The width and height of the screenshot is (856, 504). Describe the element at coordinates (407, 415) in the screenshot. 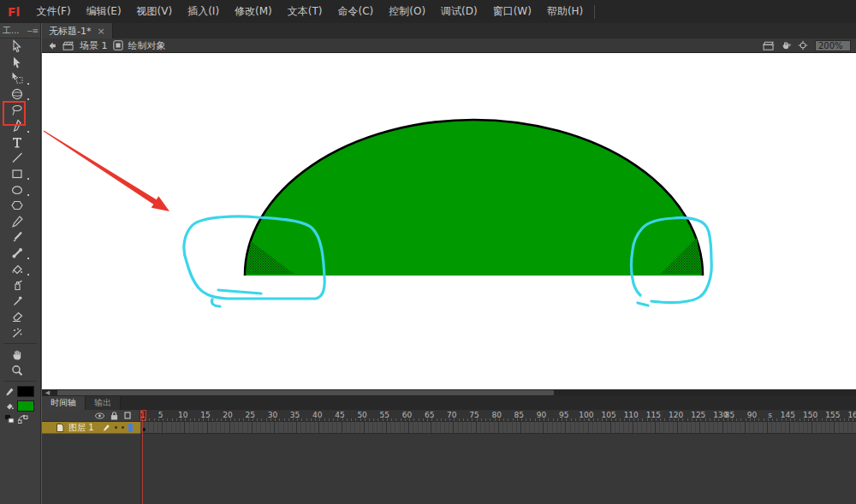

I see `ruler-label: 60` at that location.